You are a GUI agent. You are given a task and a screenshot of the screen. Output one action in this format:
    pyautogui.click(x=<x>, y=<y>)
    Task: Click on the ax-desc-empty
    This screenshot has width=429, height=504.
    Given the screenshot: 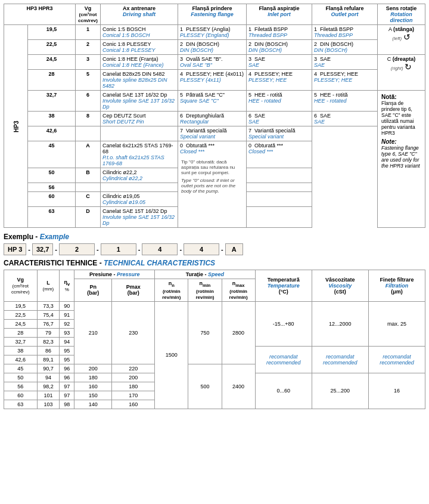 What is the action you would take?
    pyautogui.click(x=139, y=187)
    